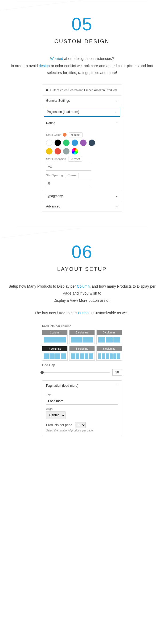 This screenshot has width=164, height=644. Describe the element at coordinates (49, 151) in the screenshot. I see `color-swatch-yellow` at that location.